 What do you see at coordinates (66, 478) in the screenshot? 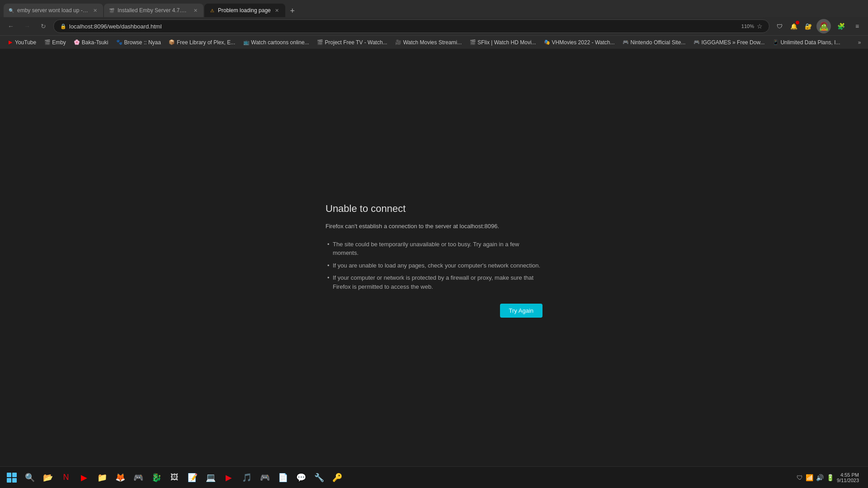
I see `taskbar-netflix: N` at bounding box center [66, 478].